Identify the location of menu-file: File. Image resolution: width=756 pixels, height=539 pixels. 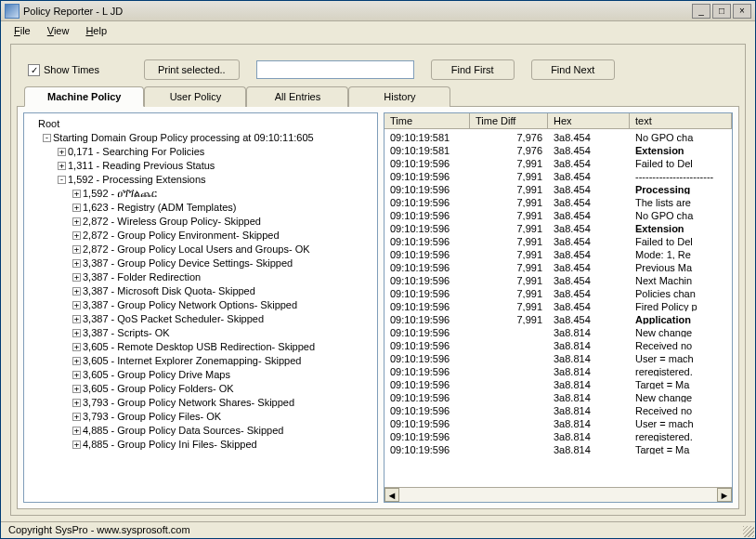
(22, 31).